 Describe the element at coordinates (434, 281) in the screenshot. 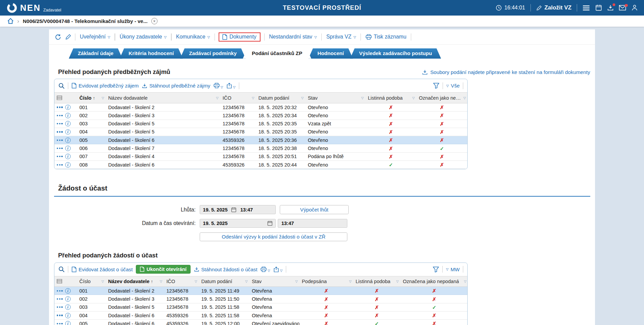

I see `column-header-oznacena-jako-nepodana: Označena jako nepodaná▽` at that location.